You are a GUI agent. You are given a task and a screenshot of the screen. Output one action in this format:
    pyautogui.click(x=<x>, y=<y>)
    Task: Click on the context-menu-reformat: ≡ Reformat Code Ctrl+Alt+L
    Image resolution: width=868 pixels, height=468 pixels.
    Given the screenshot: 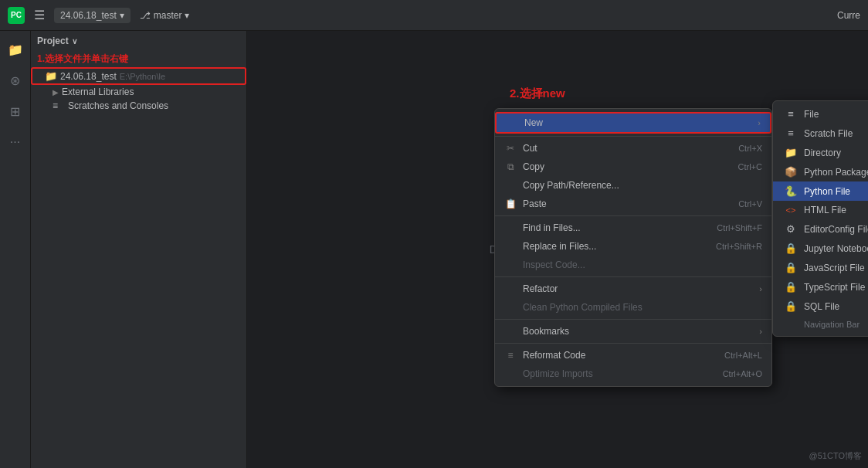 What is the action you would take?
    pyautogui.click(x=633, y=355)
    